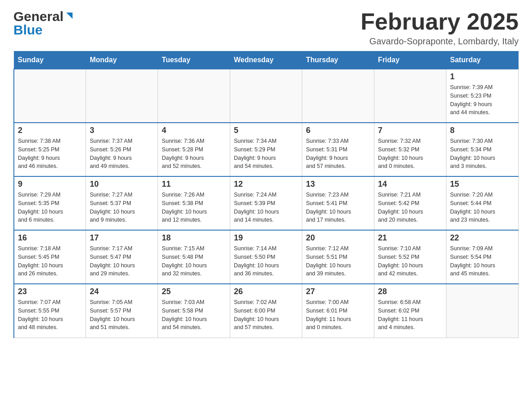  I want to click on day-info: Sunrise: 7:07 AM Sunset: 5:55 PM Dayligh…, so click(50, 315).